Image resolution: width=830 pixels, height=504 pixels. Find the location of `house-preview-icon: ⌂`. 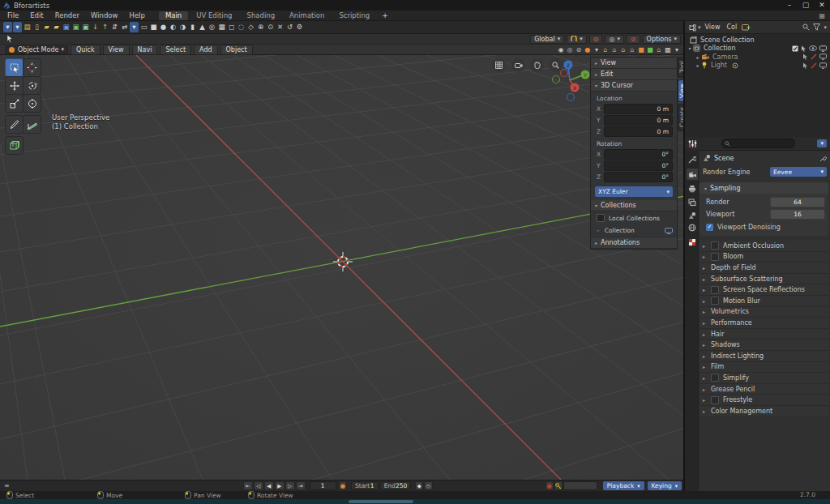

house-preview-icon: ⌂ is located at coordinates (659, 50).